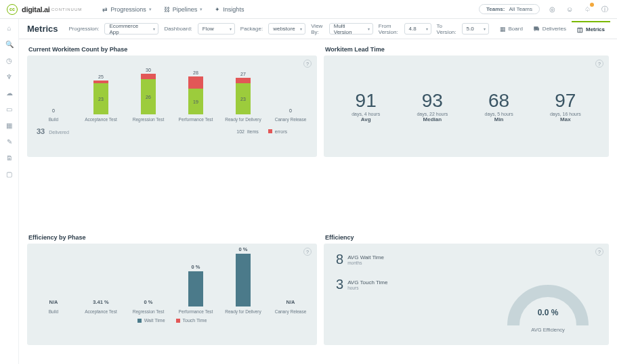 The height and width of the screenshot is (364, 617). What do you see at coordinates (253, 131) in the screenshot?
I see `items-label: items` at bounding box center [253, 131].